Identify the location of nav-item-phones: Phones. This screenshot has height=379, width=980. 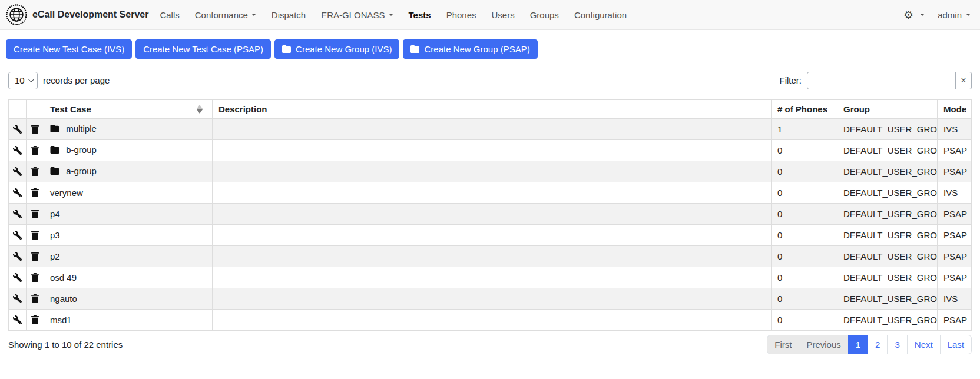
(462, 15).